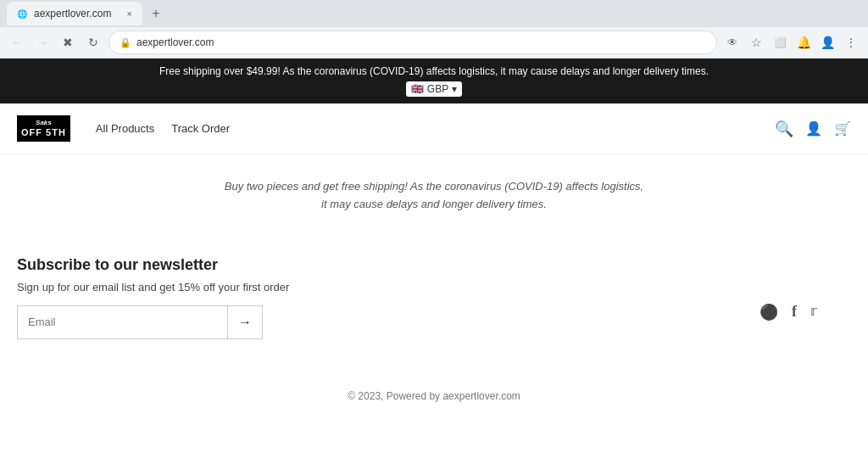 The image size is (868, 464). What do you see at coordinates (73, 14) in the screenshot?
I see `tab-title: aexpertlover.com` at bounding box center [73, 14].